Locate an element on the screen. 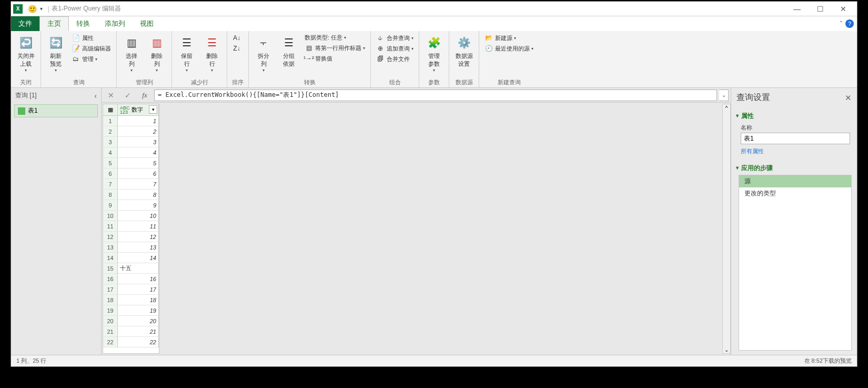  scroll-down-icon: ⌄ is located at coordinates (726, 350).